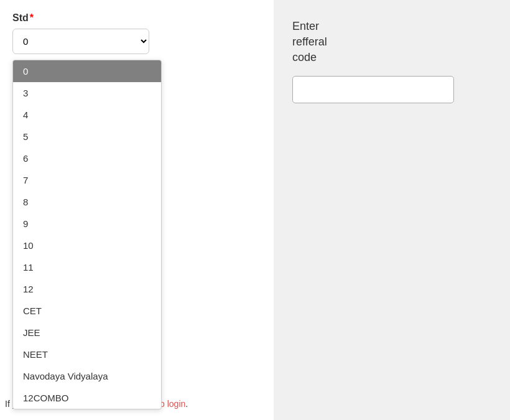 Image resolution: width=510 pixels, height=420 pixels. What do you see at coordinates (87, 268) in the screenshot?
I see `dropdown-item-11: 11` at bounding box center [87, 268].